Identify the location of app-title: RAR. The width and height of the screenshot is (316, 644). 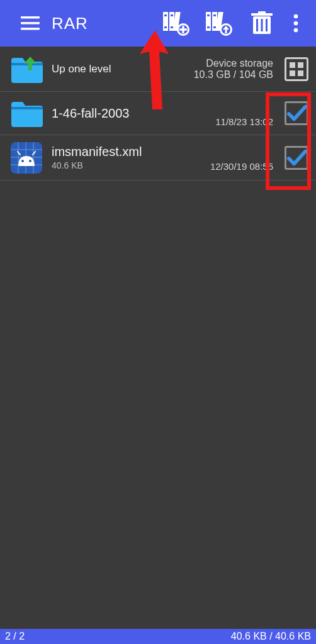
(70, 24).